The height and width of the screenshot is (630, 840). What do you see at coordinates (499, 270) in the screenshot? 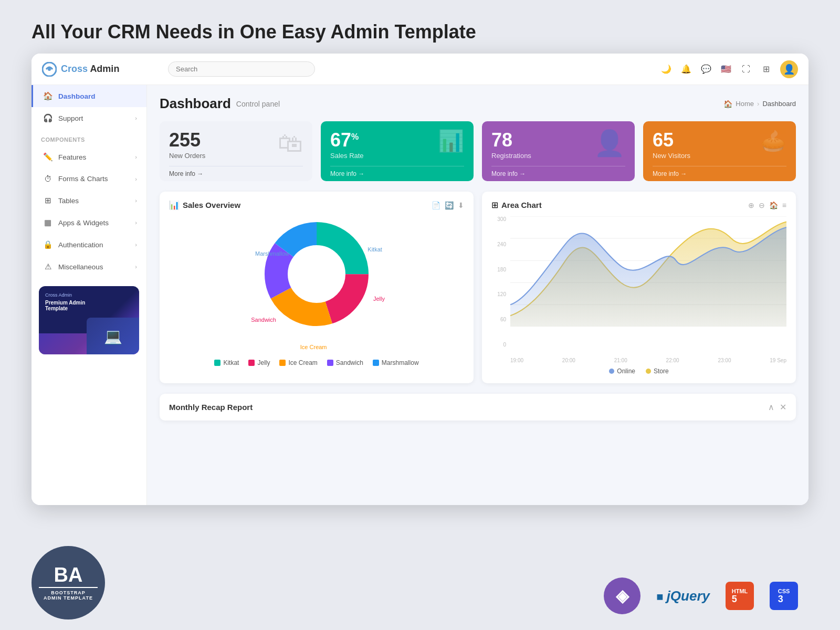
I see `y-label-180: 180` at bounding box center [499, 270].